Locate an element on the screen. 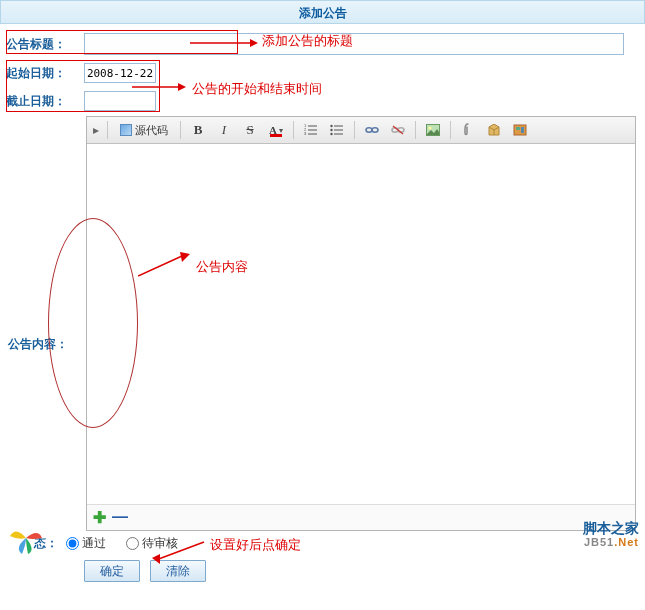  attachment-button is located at coordinates (468, 130).